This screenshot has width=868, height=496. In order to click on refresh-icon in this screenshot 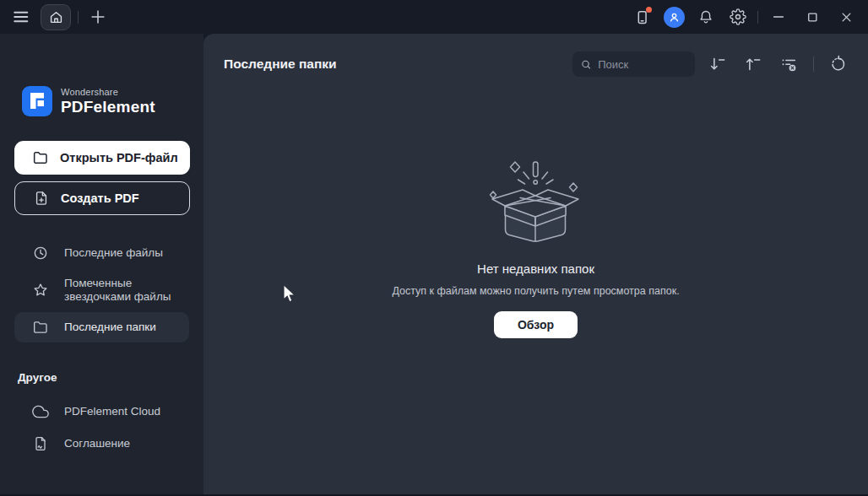, I will do `click(838, 64)`.